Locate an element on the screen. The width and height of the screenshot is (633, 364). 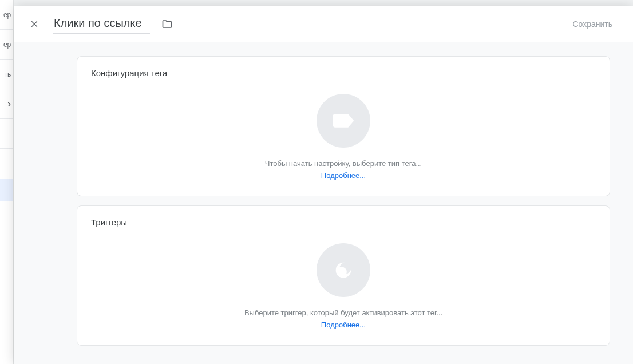
save-button: Сохранить is located at coordinates (592, 24).